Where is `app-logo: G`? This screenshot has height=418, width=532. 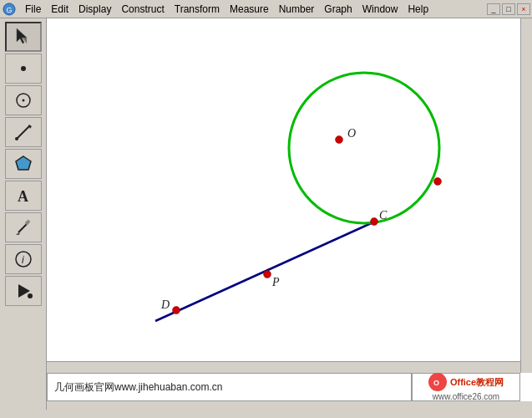
app-logo: G is located at coordinates (9, 9).